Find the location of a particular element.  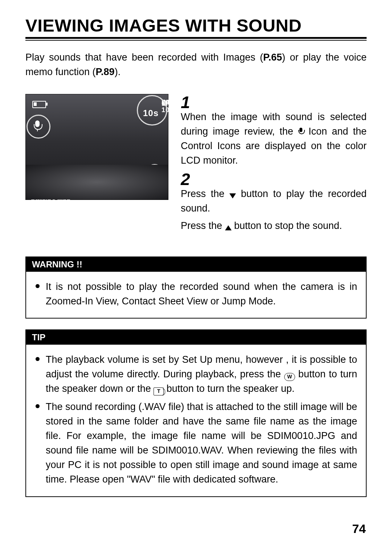

intro-text: ). is located at coordinates (118, 72).